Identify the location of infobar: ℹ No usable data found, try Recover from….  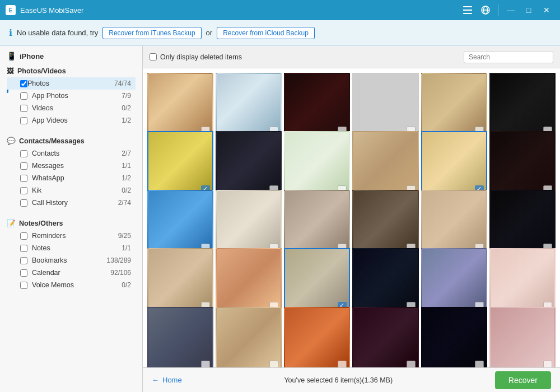
(280, 33).